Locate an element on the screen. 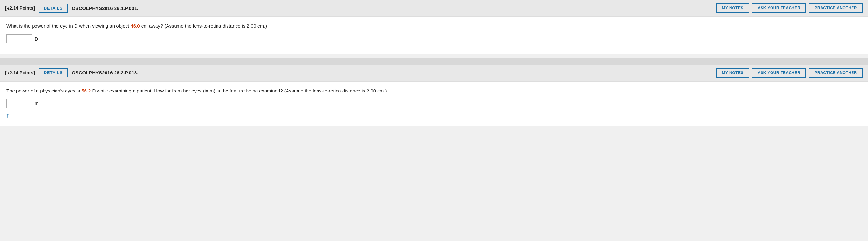  answer-row-1: D is located at coordinates (434, 39).